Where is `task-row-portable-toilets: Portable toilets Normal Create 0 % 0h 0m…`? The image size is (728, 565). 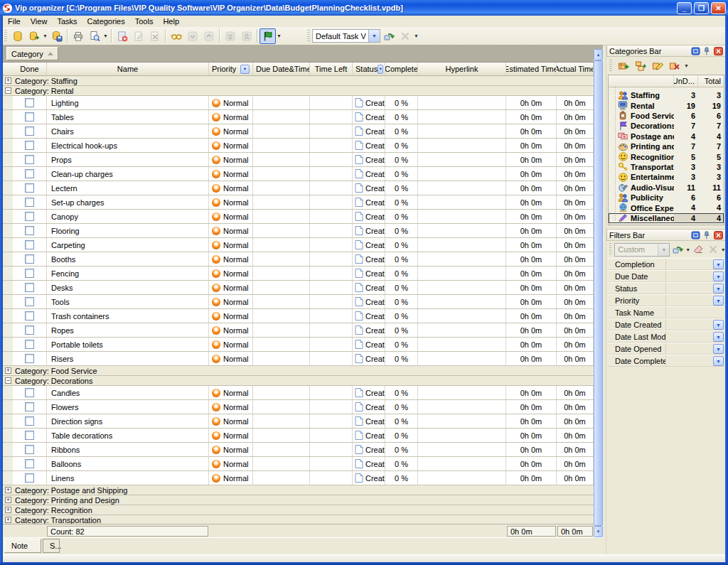 task-row-portable-toilets: Portable toilets Normal Create 0 % 0h 0m… is located at coordinates (299, 345).